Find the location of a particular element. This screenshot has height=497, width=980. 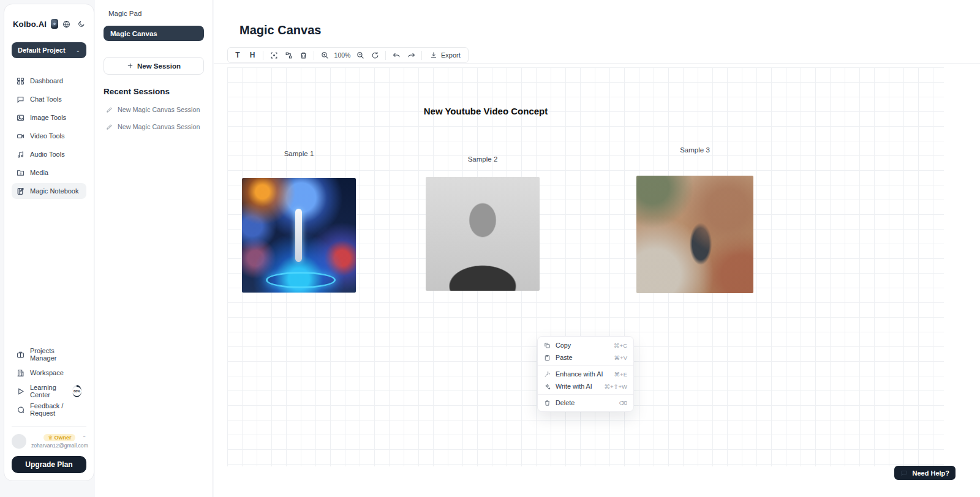

sample-1-image is located at coordinates (299, 235).